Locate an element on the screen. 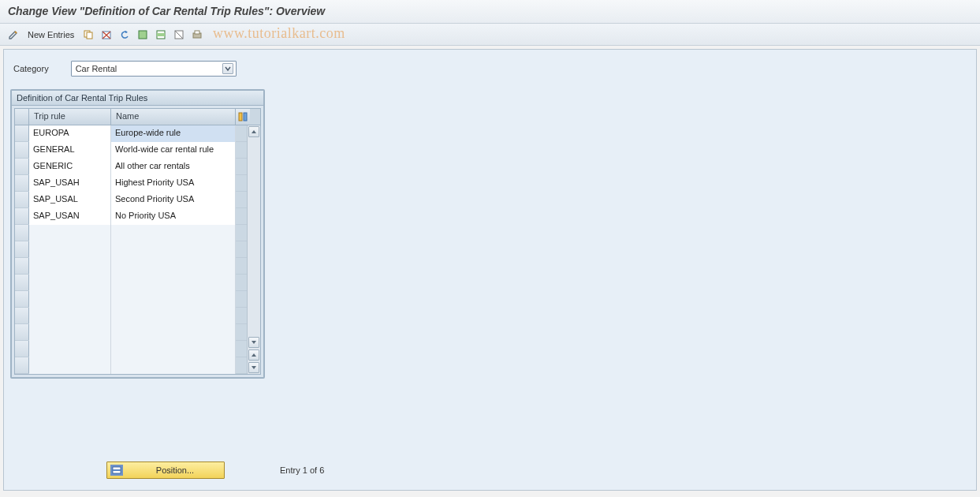  undo-icon is located at coordinates (125, 35).